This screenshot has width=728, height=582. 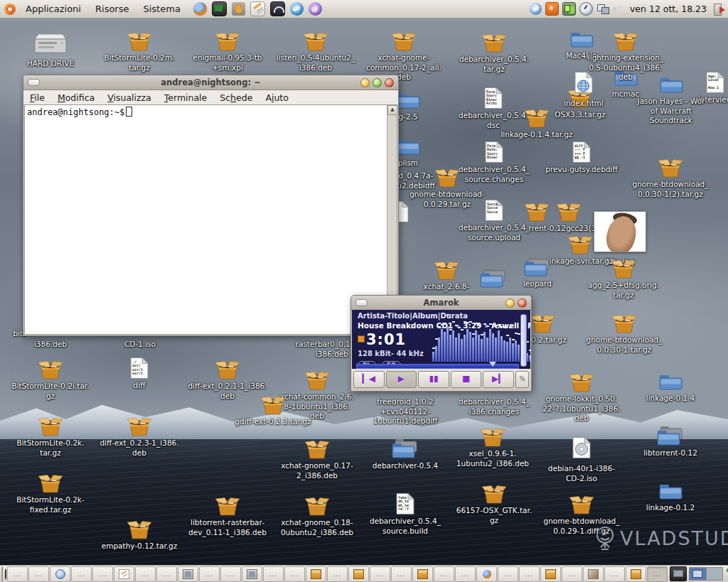 I want to click on spectrum-analyzer, so click(x=481, y=341).